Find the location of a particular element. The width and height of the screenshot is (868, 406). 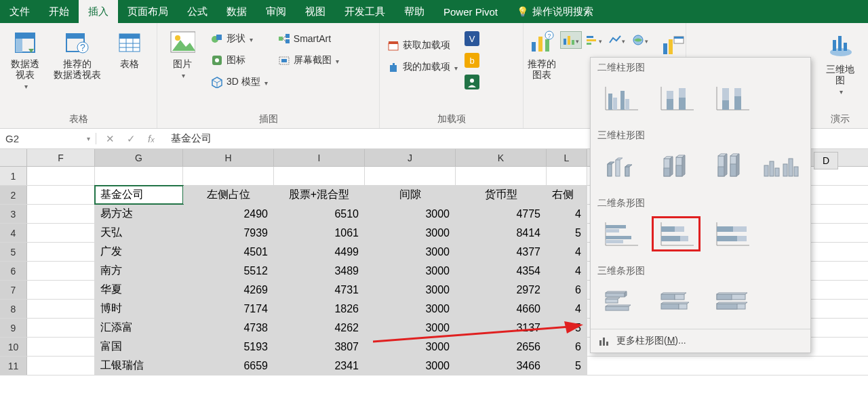

cell: 左侧占位 is located at coordinates (229, 195).